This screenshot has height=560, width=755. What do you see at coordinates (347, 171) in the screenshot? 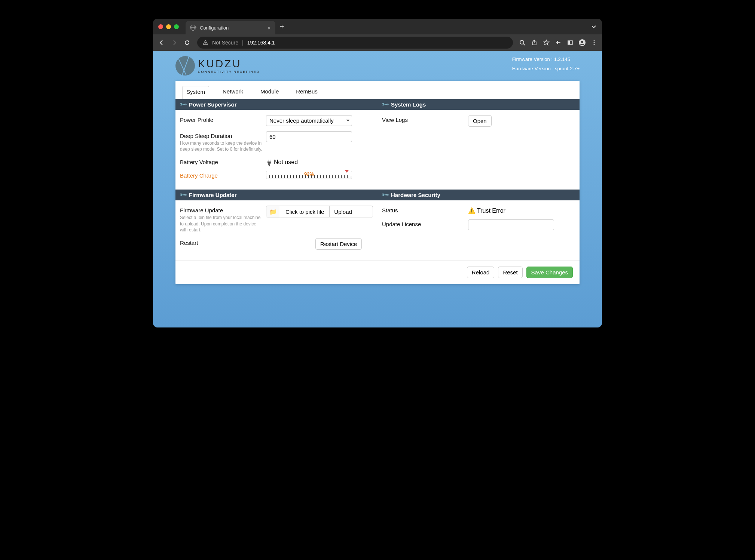
I see `gauge-marker-icon` at bounding box center [347, 171].